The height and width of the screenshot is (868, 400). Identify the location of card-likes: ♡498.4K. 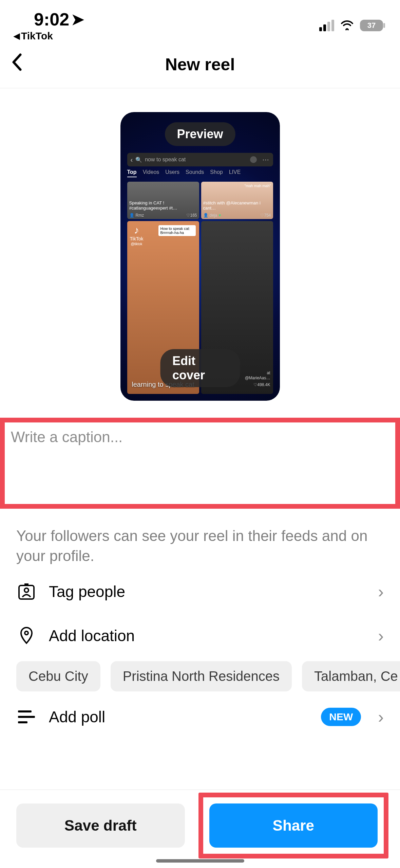
(262, 385).